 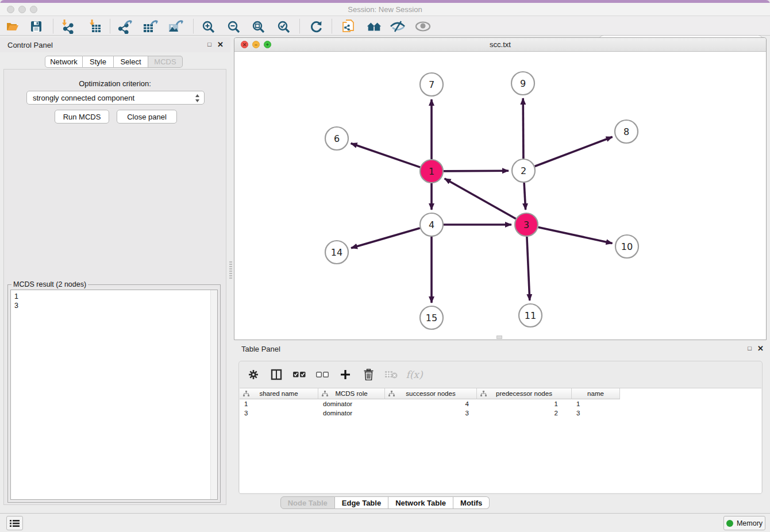 I want to click on node-1: 1, so click(x=432, y=171).